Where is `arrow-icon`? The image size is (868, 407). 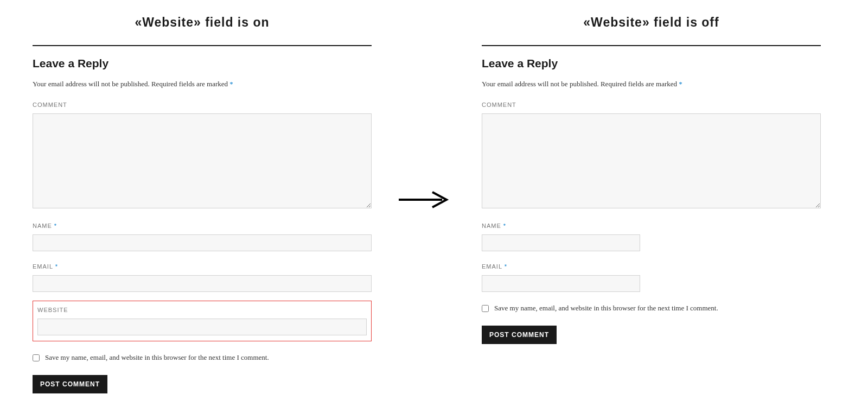 arrow-icon is located at coordinates (424, 200).